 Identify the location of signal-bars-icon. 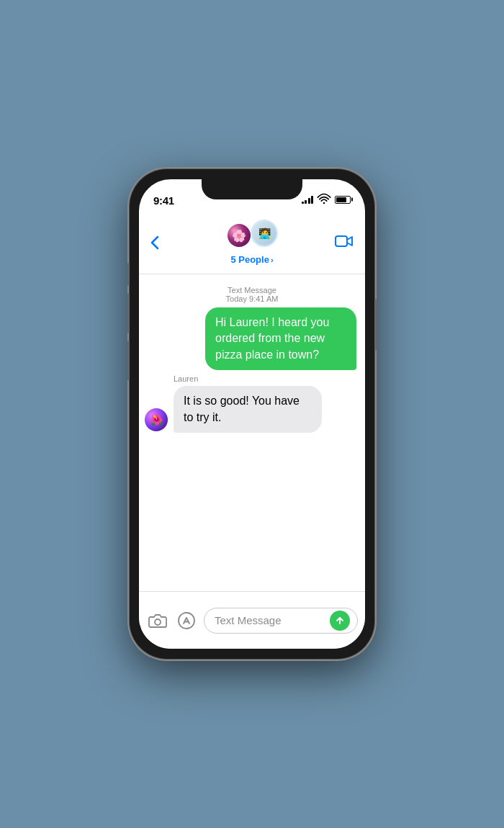
(308, 199).